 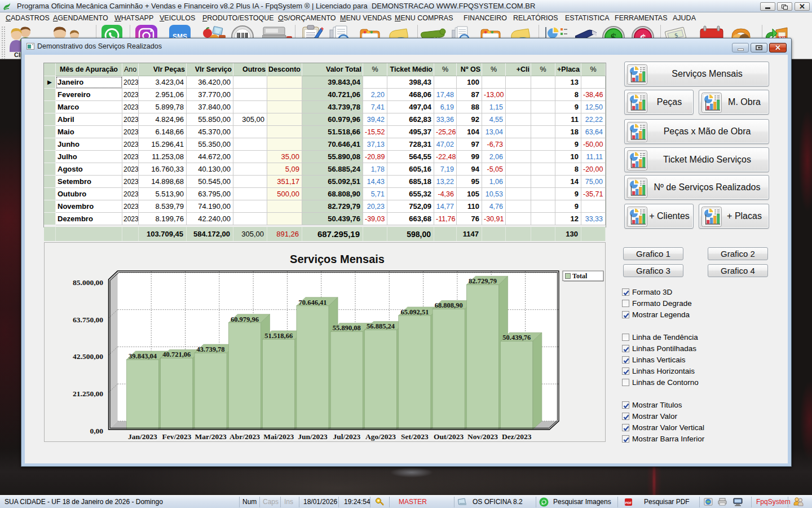 What do you see at coordinates (88, 319) in the screenshot?
I see `svg-text: 63.750,00` at bounding box center [88, 319].